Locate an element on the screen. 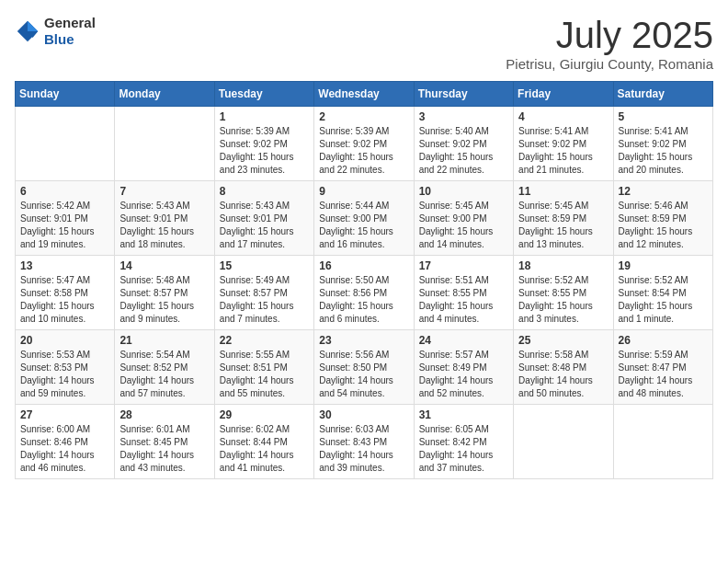 Image resolution: width=728 pixels, height=563 pixels. calendar-day-cell: 24Sunrise: 5:57 AM Sunset: 8:49 PM Dayli… is located at coordinates (463, 368).